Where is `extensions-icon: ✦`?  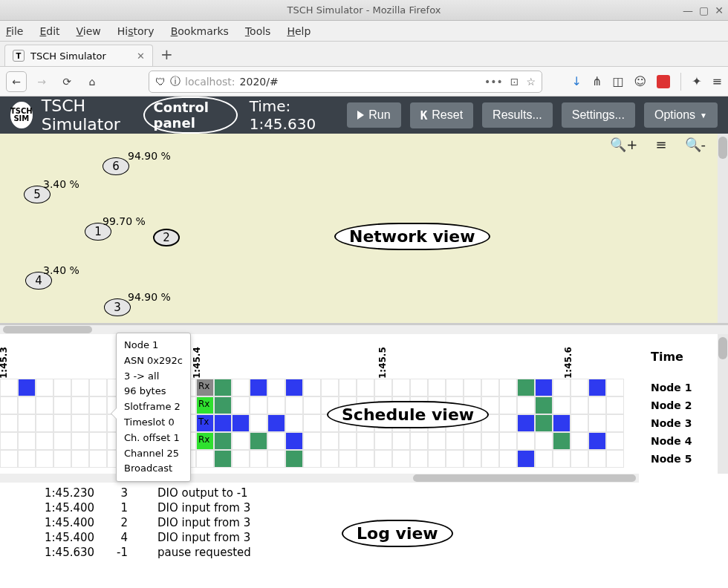 extensions-icon: ✦ is located at coordinates (697, 82).